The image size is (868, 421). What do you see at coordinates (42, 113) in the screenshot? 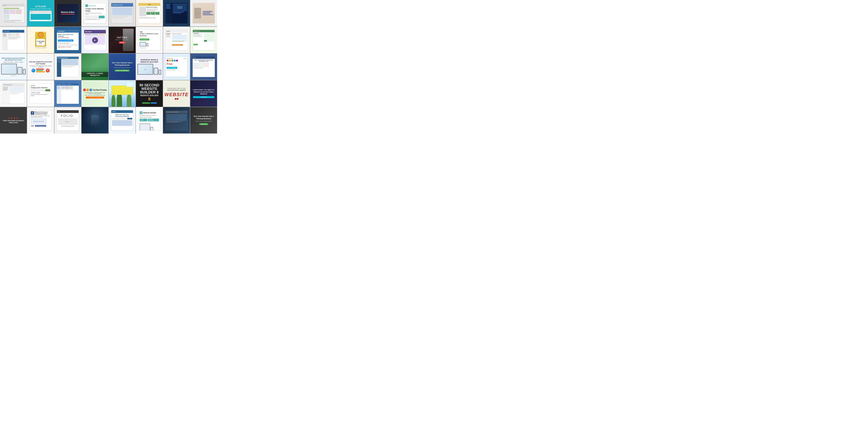
I see `fb-shop-title: Why not set up a Facebook Shop?` at bounding box center [42, 113].